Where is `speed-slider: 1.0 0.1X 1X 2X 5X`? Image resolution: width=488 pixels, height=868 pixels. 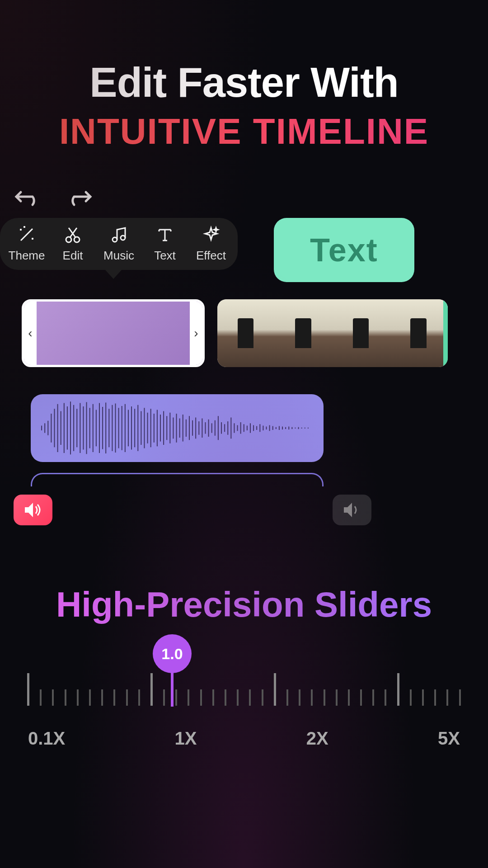
speed-slider: 1.0 0.1X 1X 2X 5X is located at coordinates (244, 710).